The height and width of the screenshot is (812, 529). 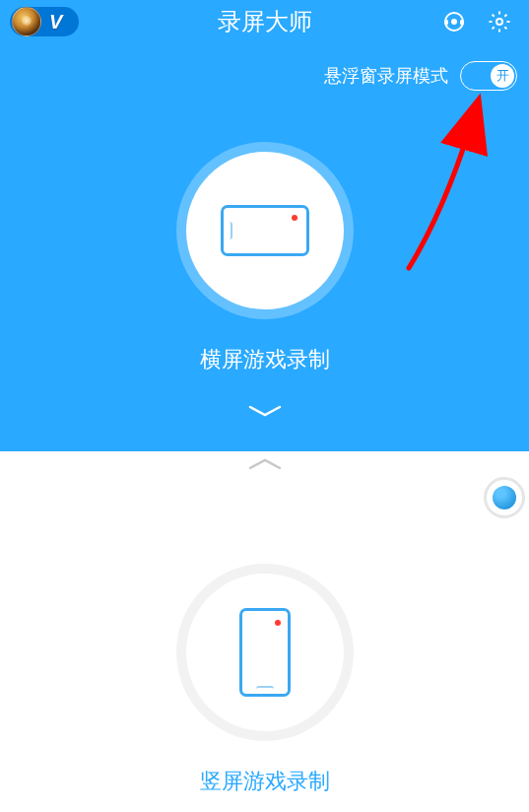 I want to click on user-avatar, so click(x=27, y=22).